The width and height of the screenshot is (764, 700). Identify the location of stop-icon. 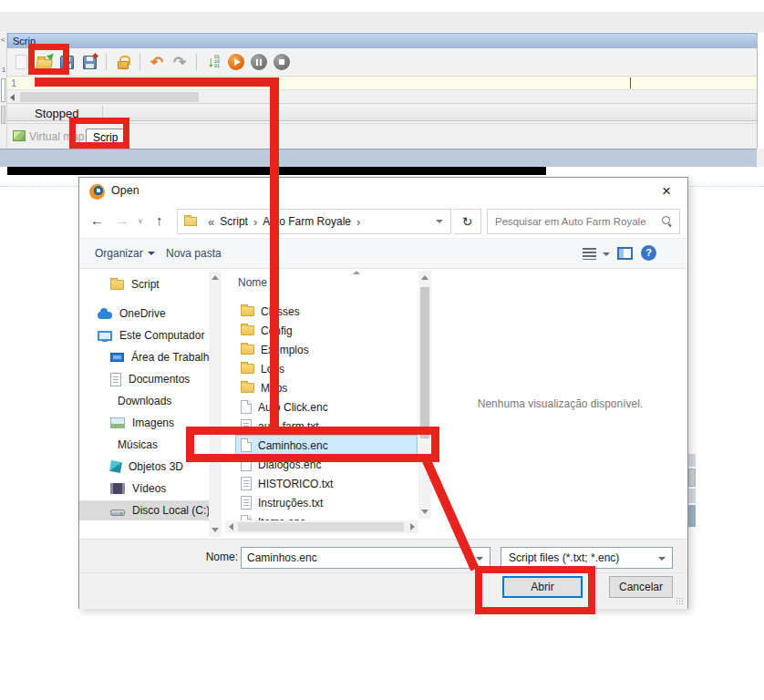
(282, 62).